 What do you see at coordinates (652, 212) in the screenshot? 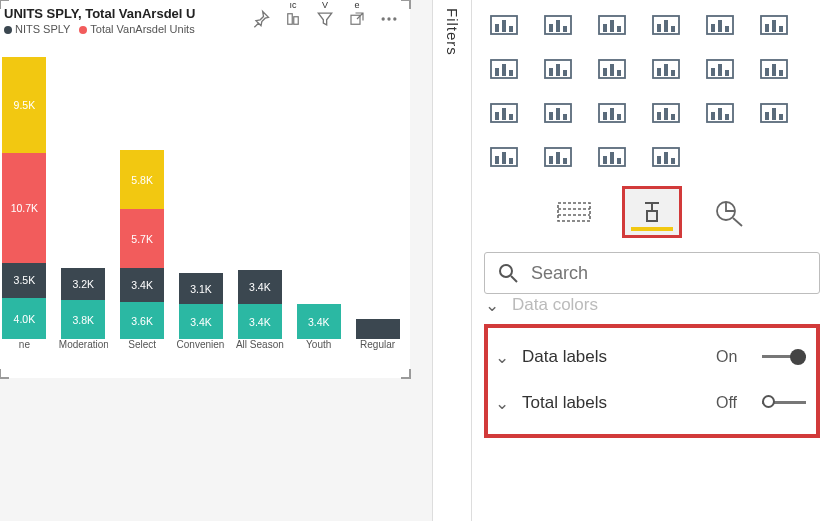
I see `format-tab` at bounding box center [652, 212].